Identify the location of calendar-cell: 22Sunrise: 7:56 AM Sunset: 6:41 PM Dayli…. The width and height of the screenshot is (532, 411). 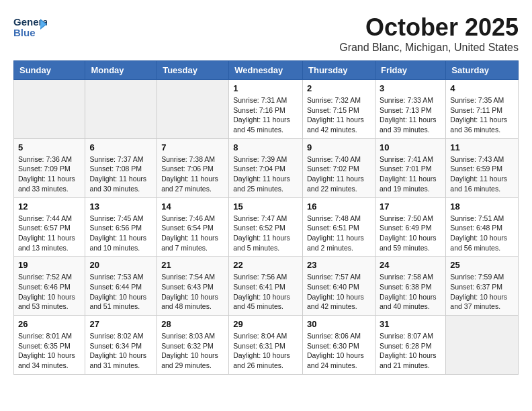
(266, 286).